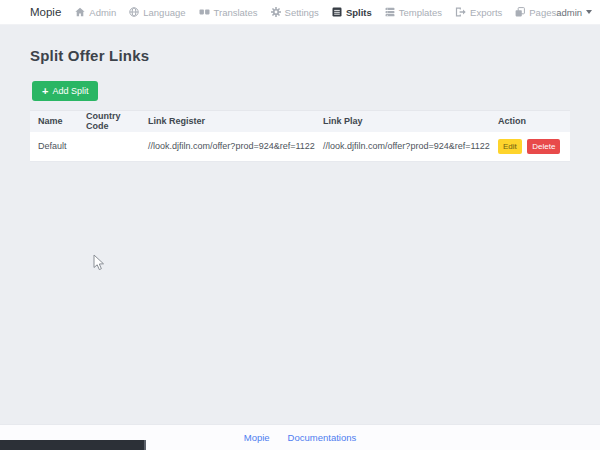  I want to click on nav-item-templates: Templates, so click(414, 12).